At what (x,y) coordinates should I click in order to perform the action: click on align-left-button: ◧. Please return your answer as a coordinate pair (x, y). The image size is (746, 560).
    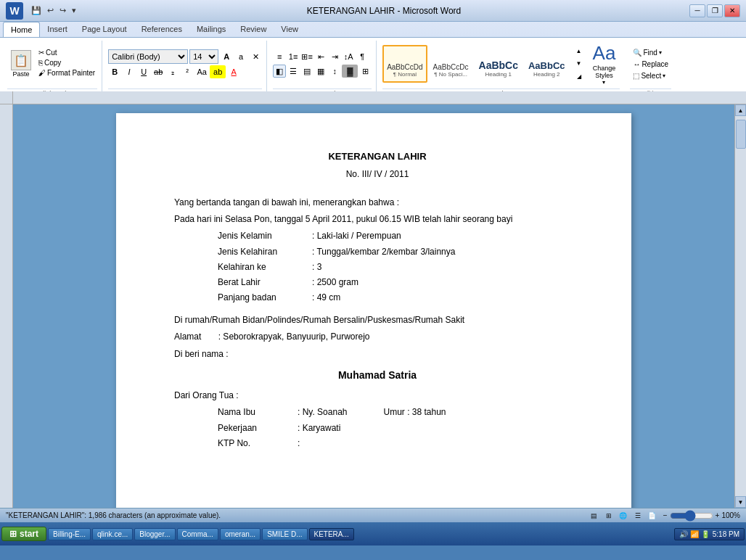
    Looking at the image, I should click on (279, 71).